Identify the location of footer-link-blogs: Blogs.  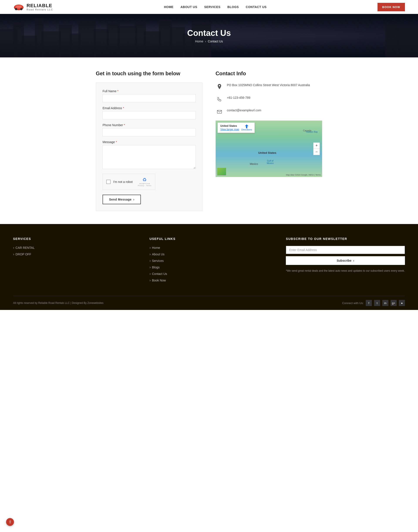
(209, 267).